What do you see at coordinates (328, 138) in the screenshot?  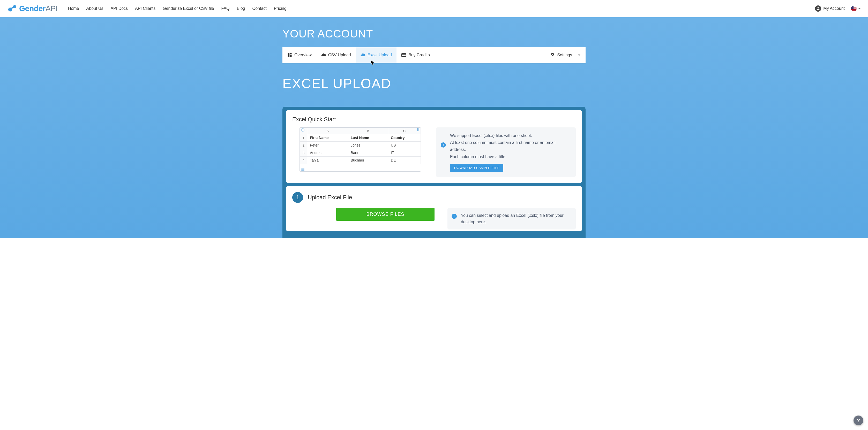 I see `cell: First Name` at bounding box center [328, 138].